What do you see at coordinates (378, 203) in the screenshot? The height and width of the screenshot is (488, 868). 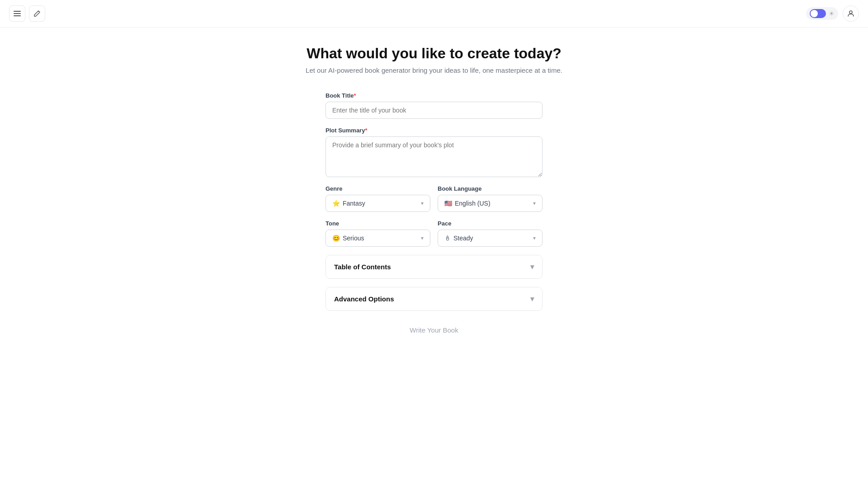 I see `genre-select-wrap: ⭐ Fantasy ▾` at bounding box center [378, 203].